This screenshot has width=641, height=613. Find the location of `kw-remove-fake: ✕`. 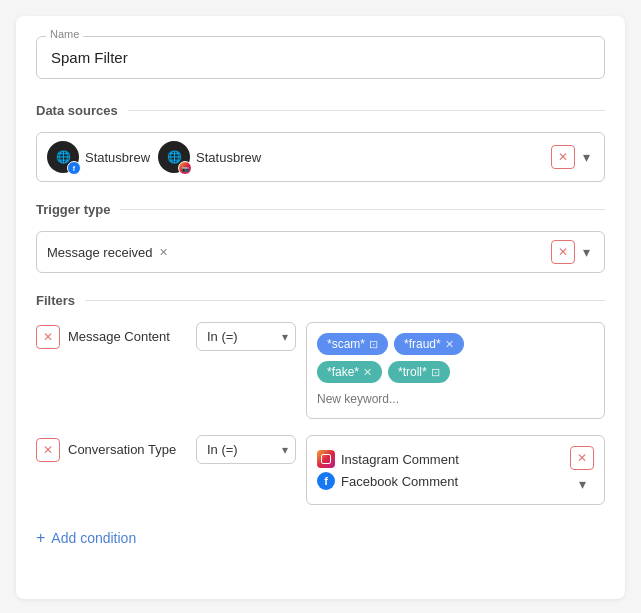

kw-remove-fake: ✕ is located at coordinates (368, 372).